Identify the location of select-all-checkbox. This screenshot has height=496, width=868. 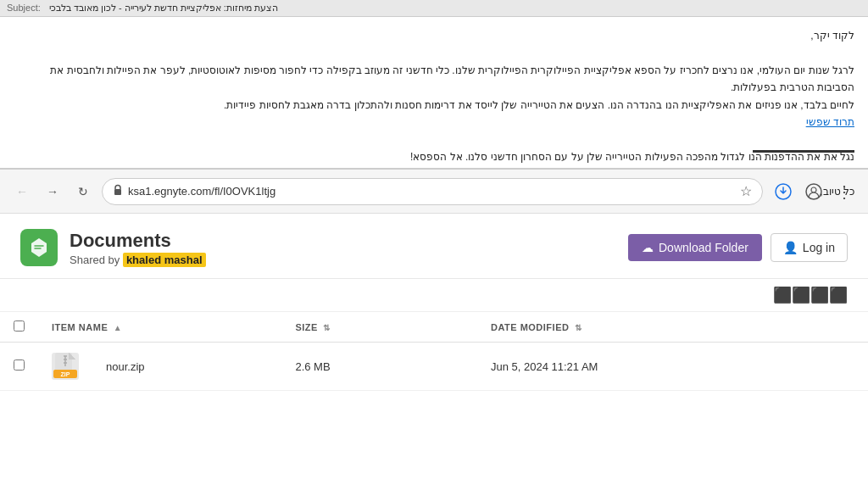
(19, 326).